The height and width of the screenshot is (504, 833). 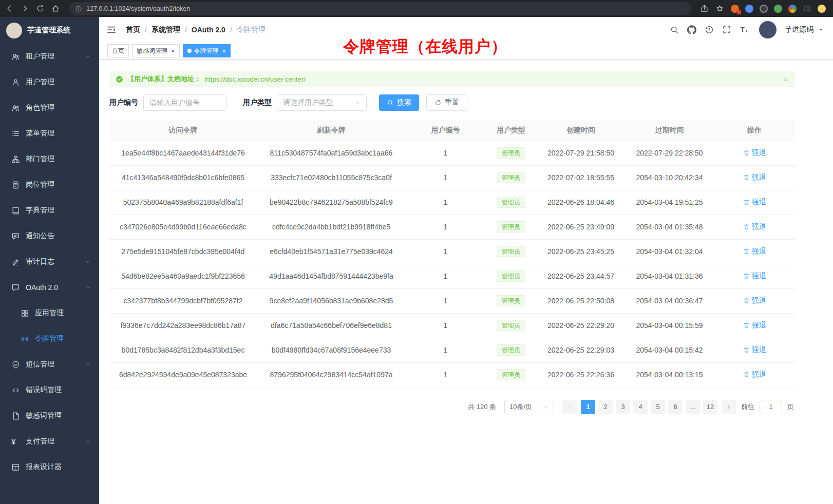 I want to click on sidebar-item-tenant: 租户管理, so click(x=49, y=56).